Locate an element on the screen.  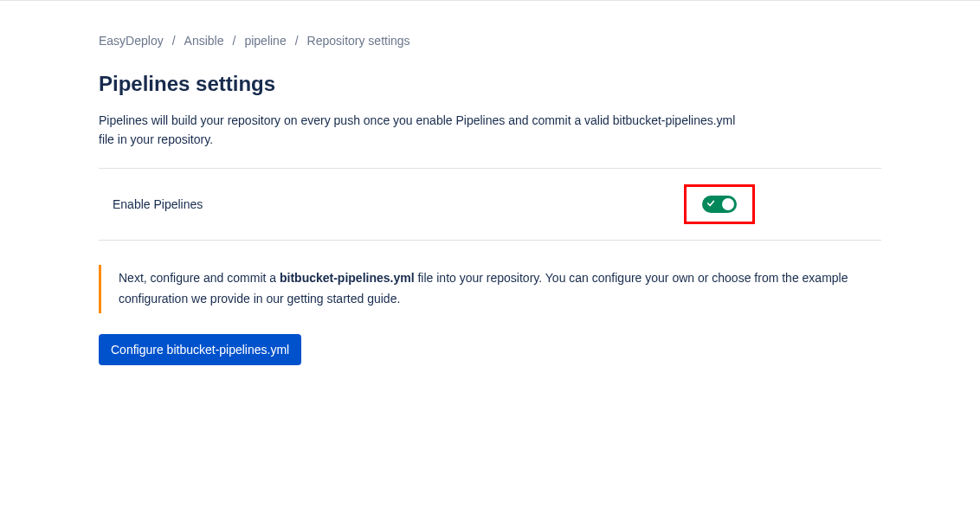
info-callout: Next, configure and commit a bitbucket-p… is located at coordinates (480, 289).